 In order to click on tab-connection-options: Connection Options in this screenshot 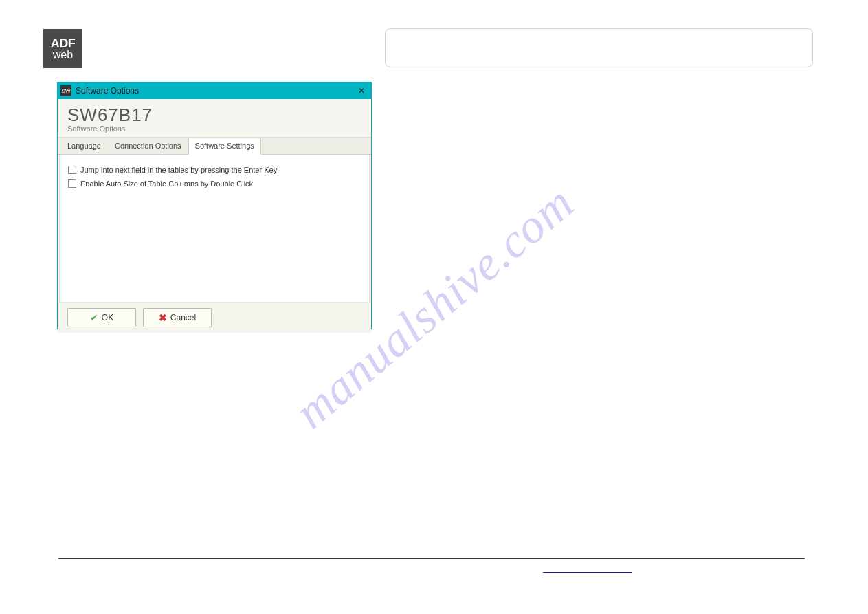, I will do `click(148, 146)`.